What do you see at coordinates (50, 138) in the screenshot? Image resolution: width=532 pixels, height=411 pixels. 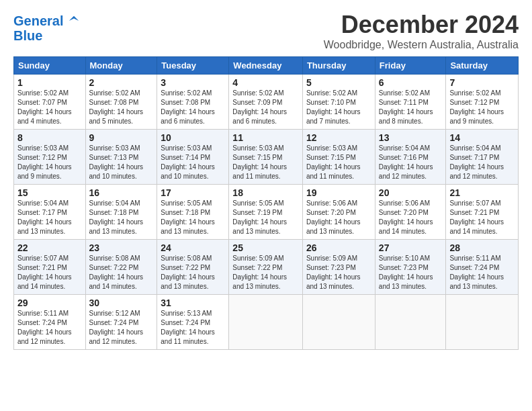 I see `day-number: 8` at bounding box center [50, 138].